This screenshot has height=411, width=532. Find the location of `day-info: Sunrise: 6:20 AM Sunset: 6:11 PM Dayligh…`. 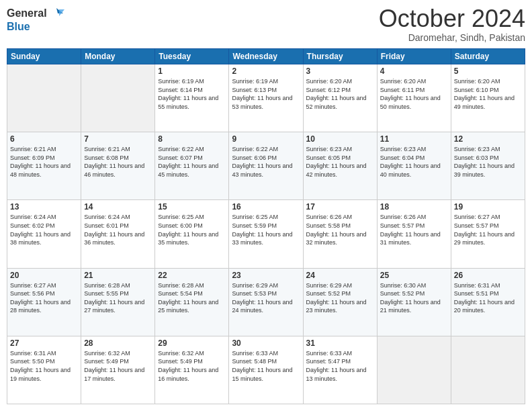

day-info: Sunrise: 6:20 AM Sunset: 6:11 PM Dayligh… is located at coordinates (414, 94).